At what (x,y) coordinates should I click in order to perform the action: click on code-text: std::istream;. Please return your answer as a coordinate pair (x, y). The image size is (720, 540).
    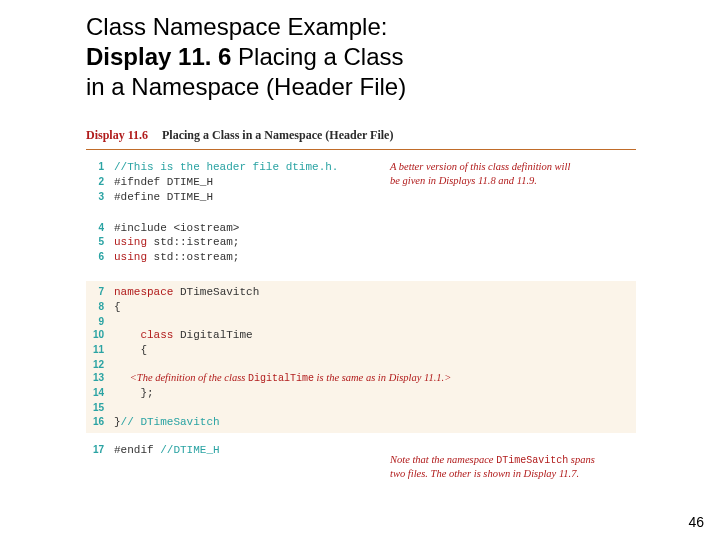
    Looking at the image, I should click on (193, 242).